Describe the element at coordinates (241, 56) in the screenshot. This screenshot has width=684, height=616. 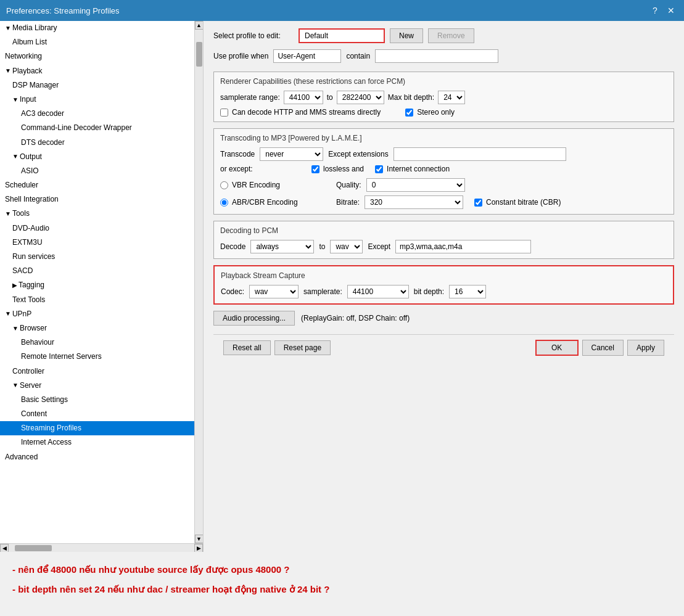
I see `use-profile-label: Use profile when` at that location.